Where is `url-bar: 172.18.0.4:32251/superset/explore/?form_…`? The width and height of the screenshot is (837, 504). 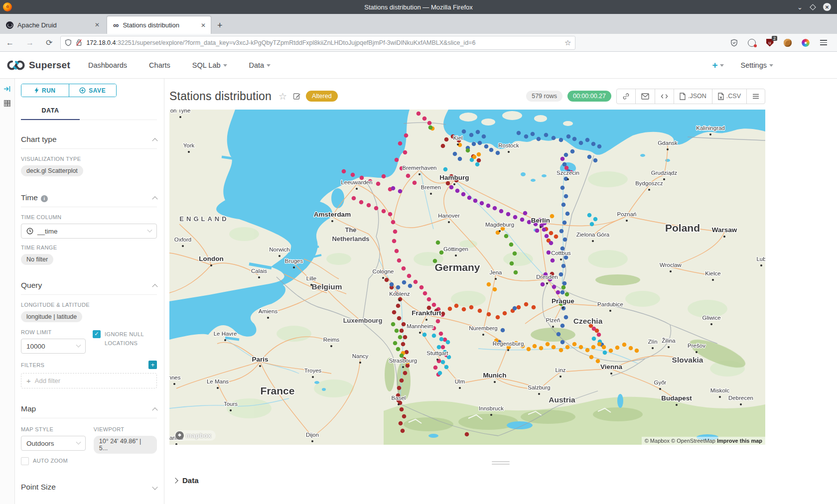
url-bar: 172.18.0.4:32251/superset/explore/?form_… is located at coordinates (318, 43).